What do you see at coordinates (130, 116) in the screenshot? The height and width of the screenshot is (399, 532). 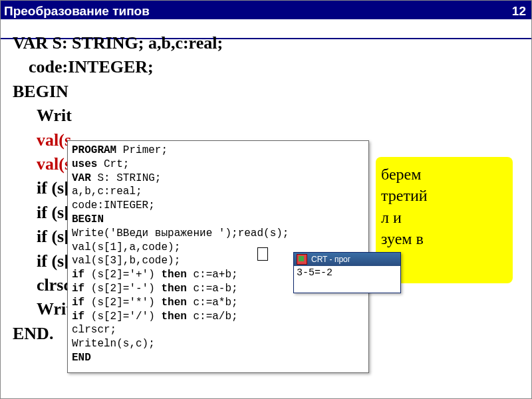 I see `code-line: Writ` at bounding box center [130, 116].